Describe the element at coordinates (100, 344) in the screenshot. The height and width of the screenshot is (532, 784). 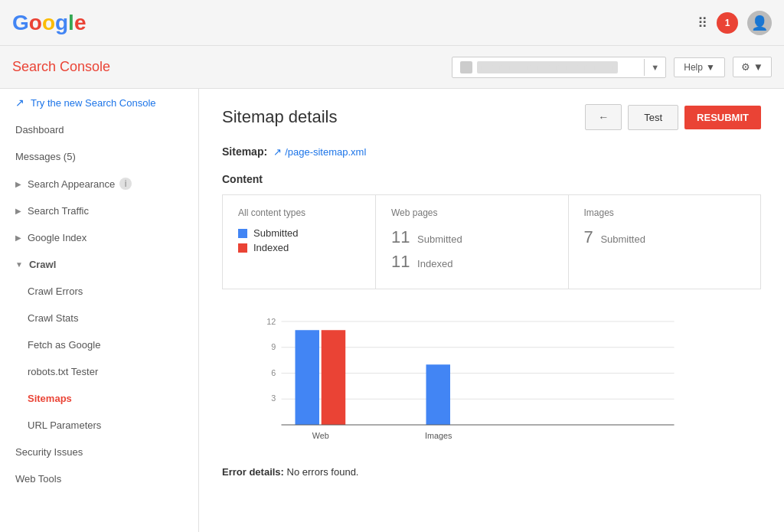
I see `sidebar-item-fetch-as-google: Fetch as Google` at that location.